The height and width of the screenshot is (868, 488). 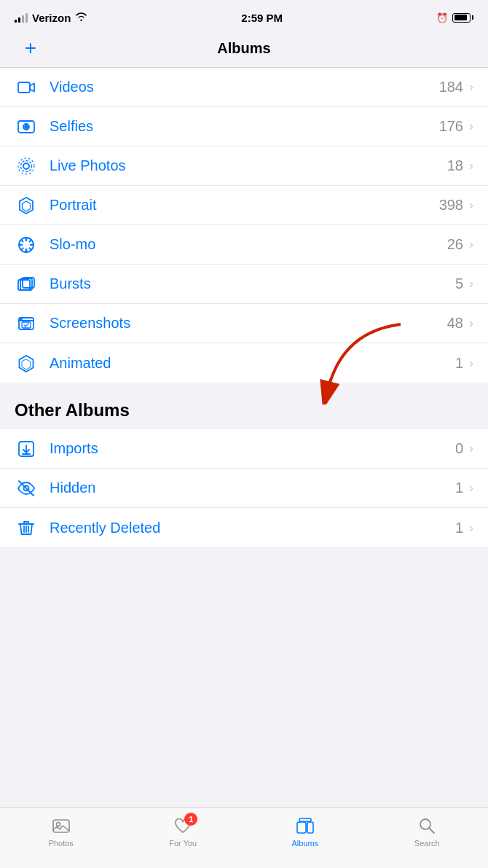 What do you see at coordinates (72, 410) in the screenshot?
I see `section-title: Other Albums` at bounding box center [72, 410].